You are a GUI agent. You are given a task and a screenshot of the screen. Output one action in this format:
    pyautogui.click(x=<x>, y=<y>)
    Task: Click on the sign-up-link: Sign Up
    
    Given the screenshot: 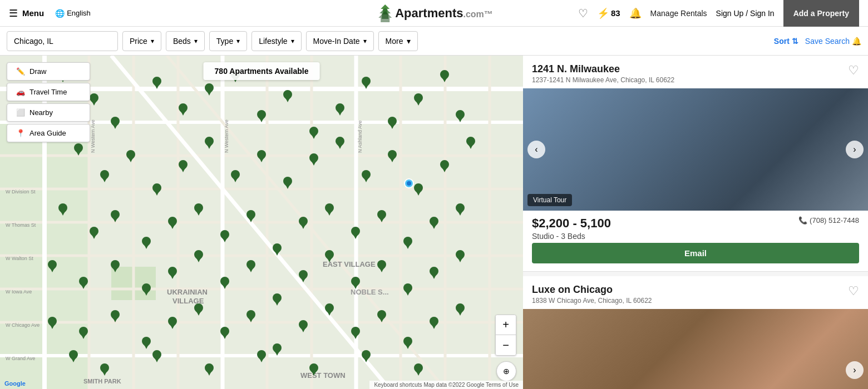 What is the action you would take?
    pyautogui.click(x=730, y=13)
    